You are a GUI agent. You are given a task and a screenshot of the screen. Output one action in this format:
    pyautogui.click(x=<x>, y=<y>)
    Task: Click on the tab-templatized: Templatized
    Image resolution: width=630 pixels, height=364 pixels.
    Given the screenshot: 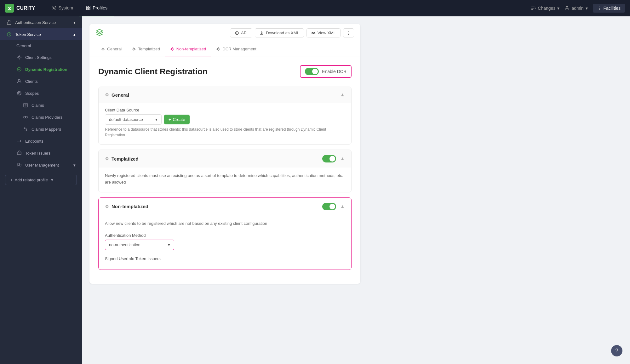 What is the action you would take?
    pyautogui.click(x=146, y=49)
    